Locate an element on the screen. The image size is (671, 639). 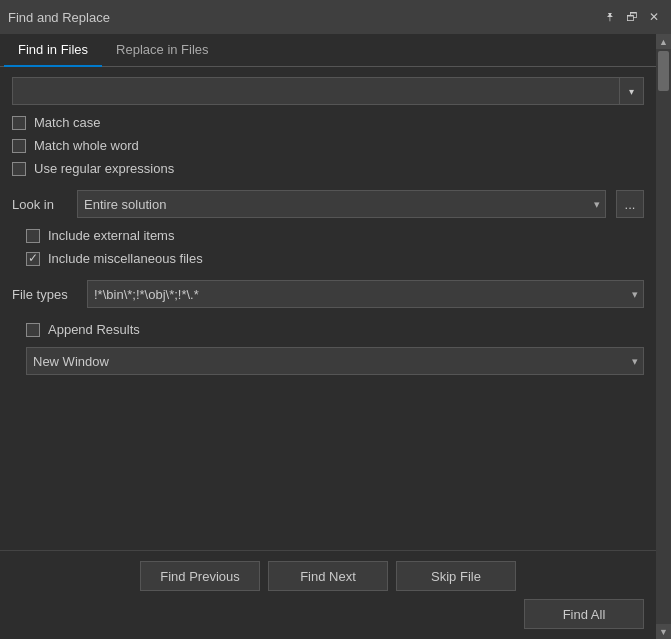
include-misc-label: Include miscellaneous files is located at coordinates (126, 258).